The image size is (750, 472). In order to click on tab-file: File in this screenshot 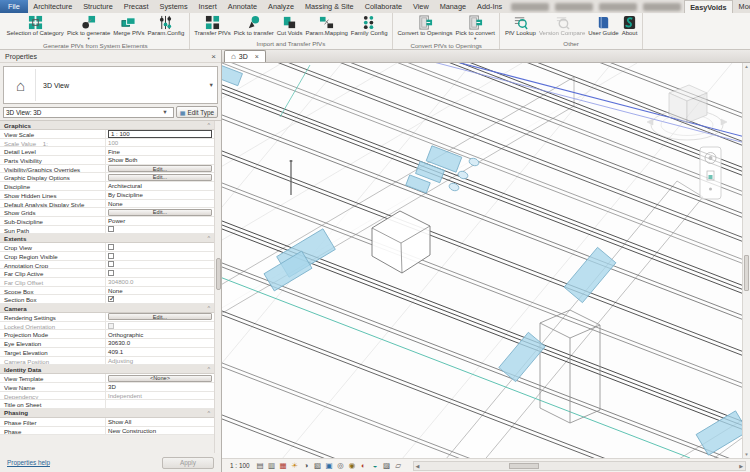, I will do `click(14, 6)`.